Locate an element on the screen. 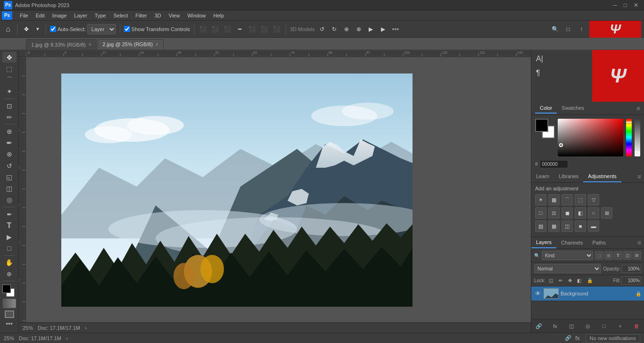  brightness-adj-btn: ☀ is located at coordinates (541, 200).